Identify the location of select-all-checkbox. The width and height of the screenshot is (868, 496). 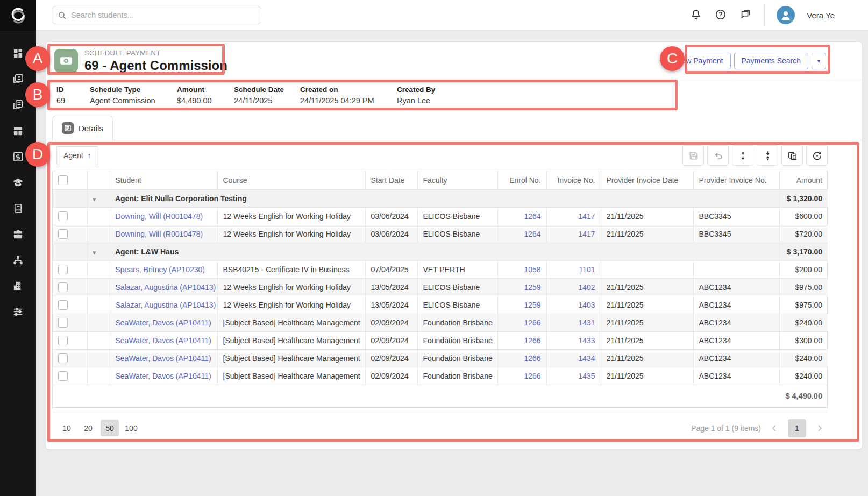
(63, 180).